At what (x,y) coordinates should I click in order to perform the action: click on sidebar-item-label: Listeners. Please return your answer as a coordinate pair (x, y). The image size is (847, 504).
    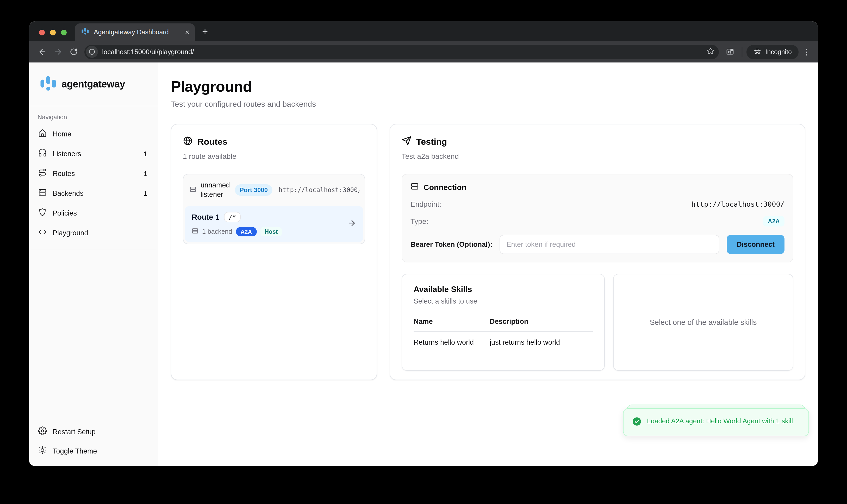
    Looking at the image, I should click on (67, 154).